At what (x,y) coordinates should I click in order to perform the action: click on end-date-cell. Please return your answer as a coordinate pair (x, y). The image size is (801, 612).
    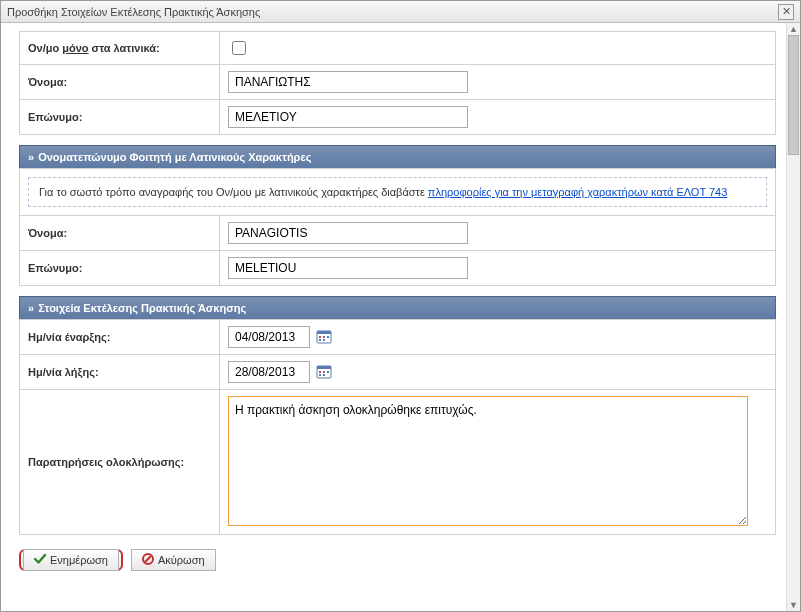
    Looking at the image, I should click on (498, 372).